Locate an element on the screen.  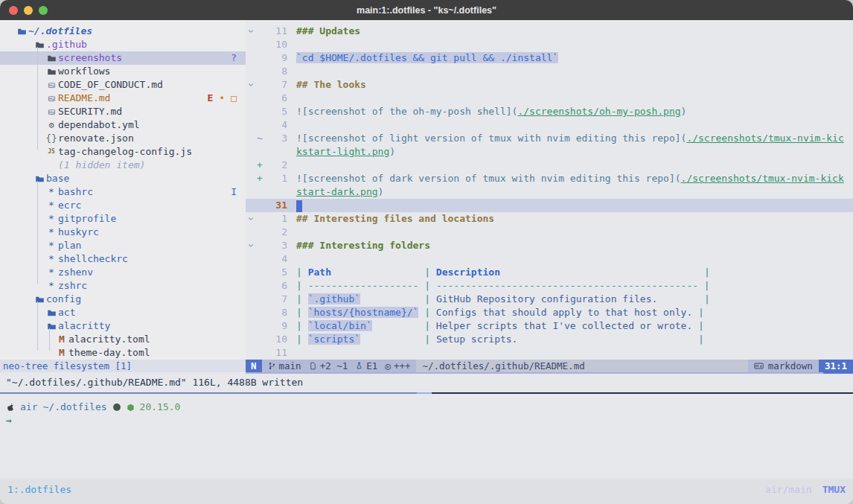
cursor-position: 31:1 is located at coordinates (836, 366).